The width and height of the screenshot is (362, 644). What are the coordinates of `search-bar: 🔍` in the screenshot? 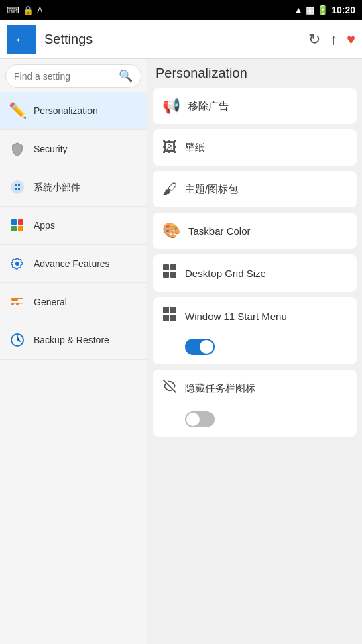 It's located at (74, 76).